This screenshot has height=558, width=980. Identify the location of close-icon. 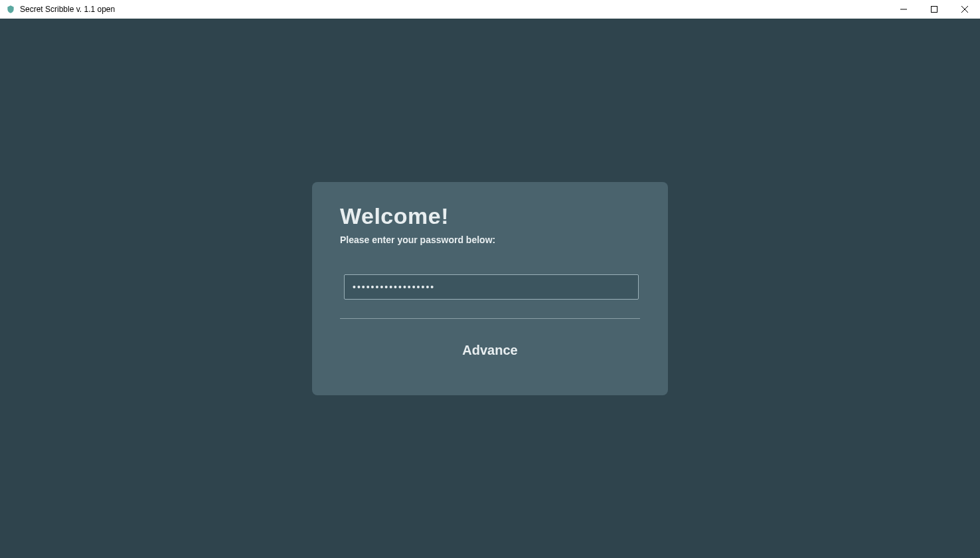
(965, 9).